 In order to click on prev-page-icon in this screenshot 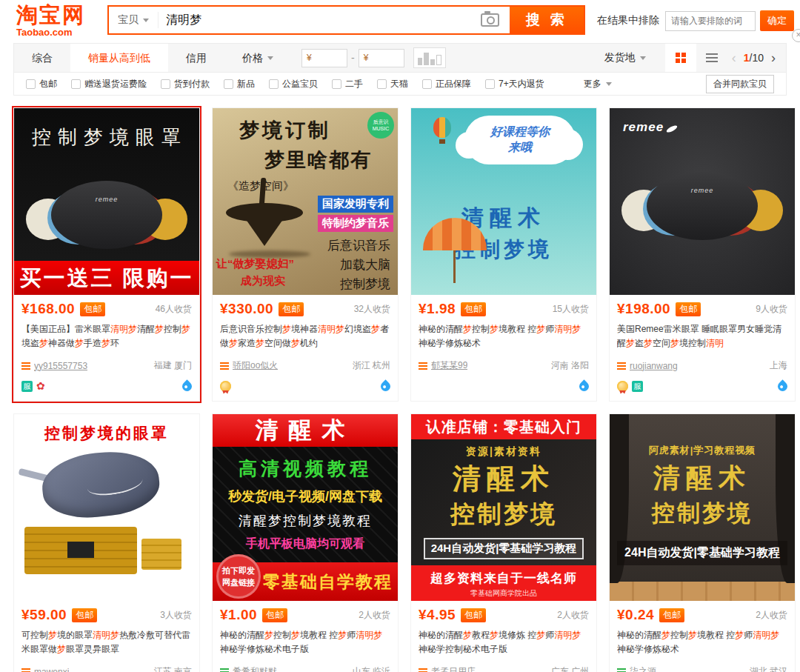, I will do `click(734, 58)`.